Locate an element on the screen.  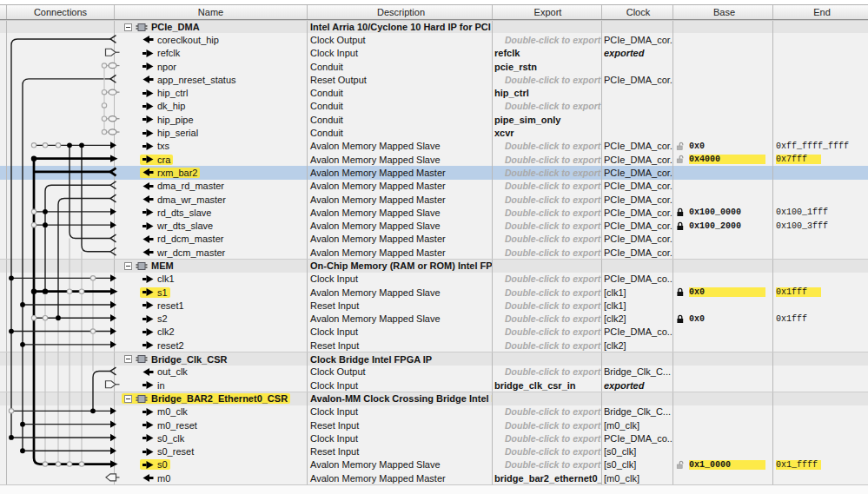
name-cell: clk1 is located at coordinates (211, 280).